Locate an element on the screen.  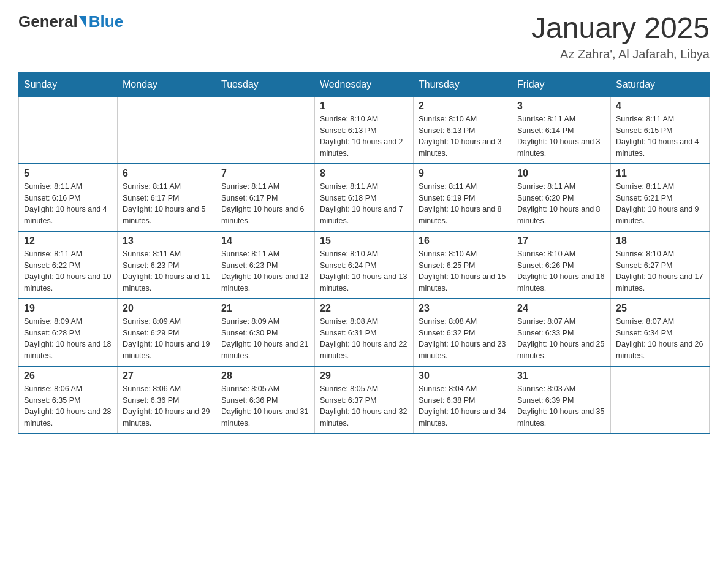
calendar-cell: 6Sunrise: 8:11 AMSunset: 6:17 PMDaylight… is located at coordinates (167, 197).